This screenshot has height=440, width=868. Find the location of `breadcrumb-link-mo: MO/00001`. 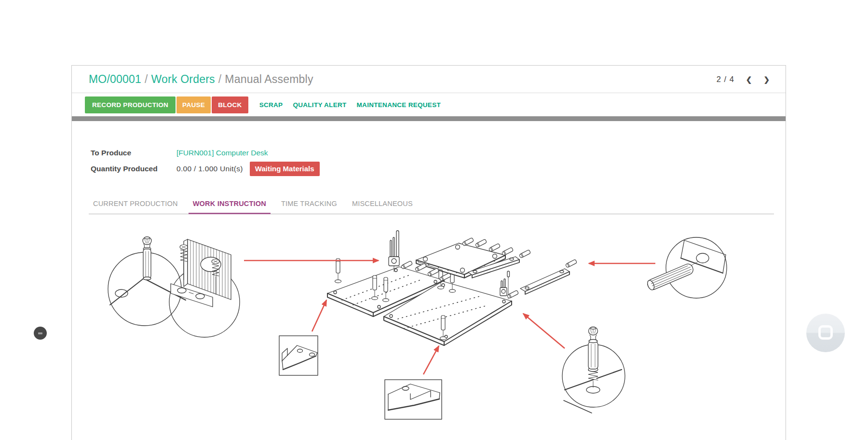

breadcrumb-link-mo: MO/00001 is located at coordinates (115, 79).